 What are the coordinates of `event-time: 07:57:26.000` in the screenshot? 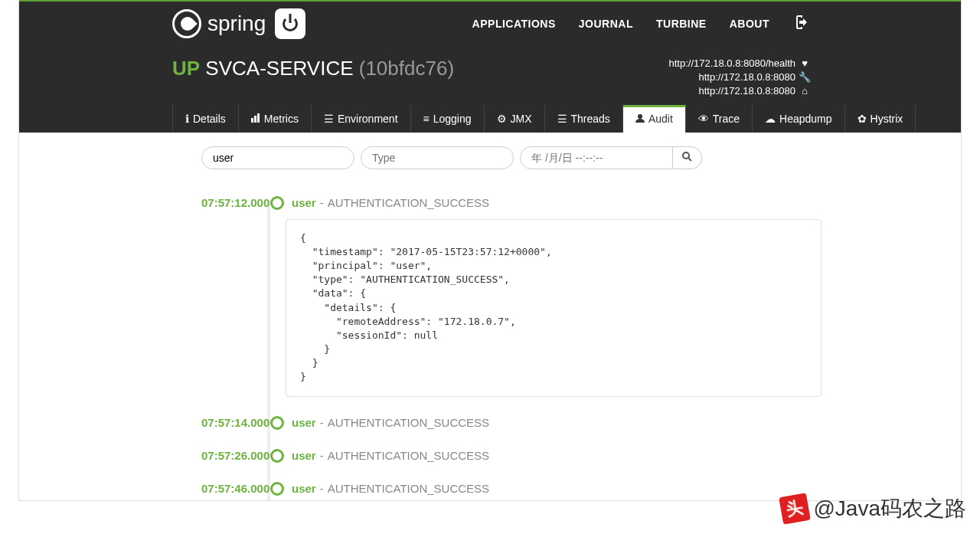 It's located at (232, 455).